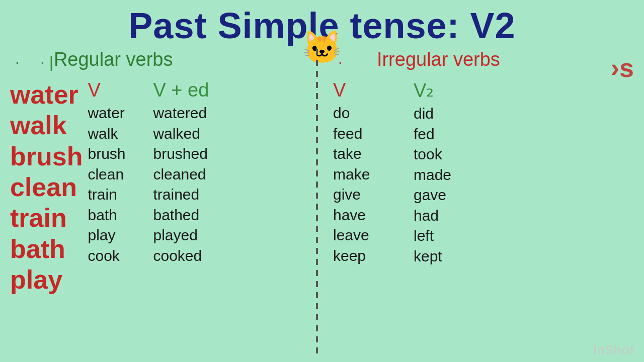 The image size is (644, 362). I want to click on irr-v2-took: took, so click(451, 155).